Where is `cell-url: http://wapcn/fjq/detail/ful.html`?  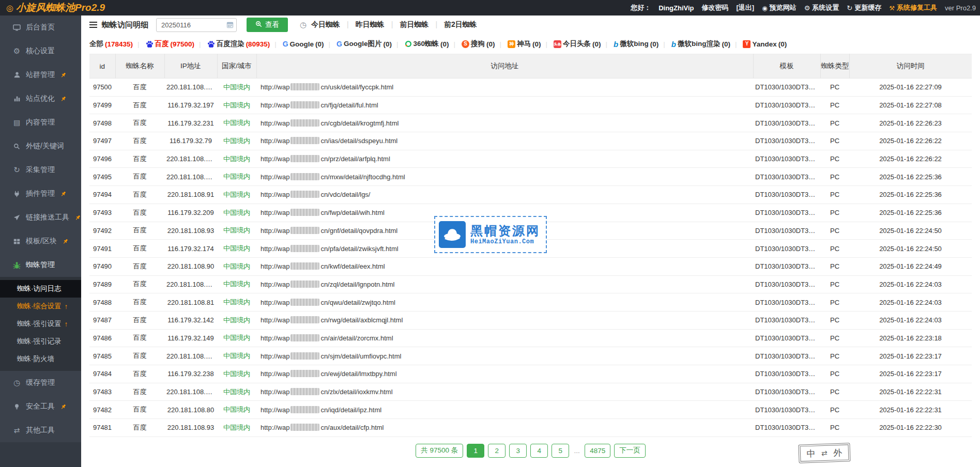 cell-url: http://wapcn/fjq/detail/ful.html is located at coordinates (504, 105).